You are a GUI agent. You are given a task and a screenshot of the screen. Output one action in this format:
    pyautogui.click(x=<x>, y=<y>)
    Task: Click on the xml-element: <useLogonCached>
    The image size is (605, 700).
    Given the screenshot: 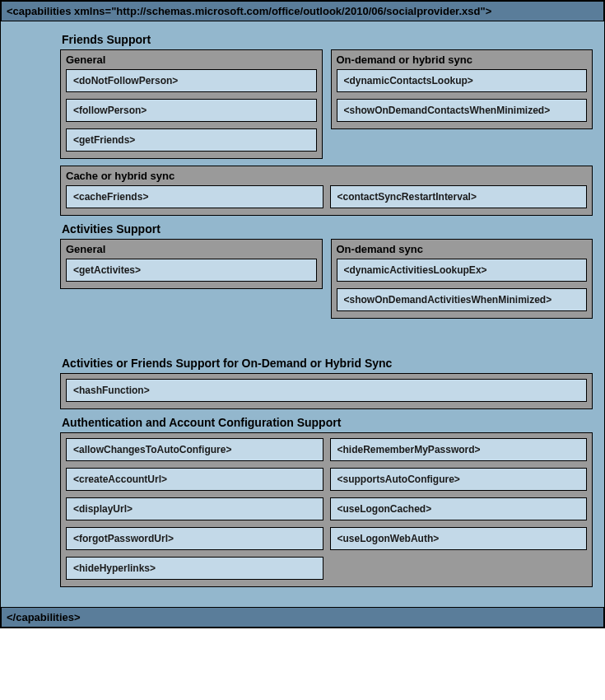 What is the action you would take?
    pyautogui.click(x=459, y=509)
    